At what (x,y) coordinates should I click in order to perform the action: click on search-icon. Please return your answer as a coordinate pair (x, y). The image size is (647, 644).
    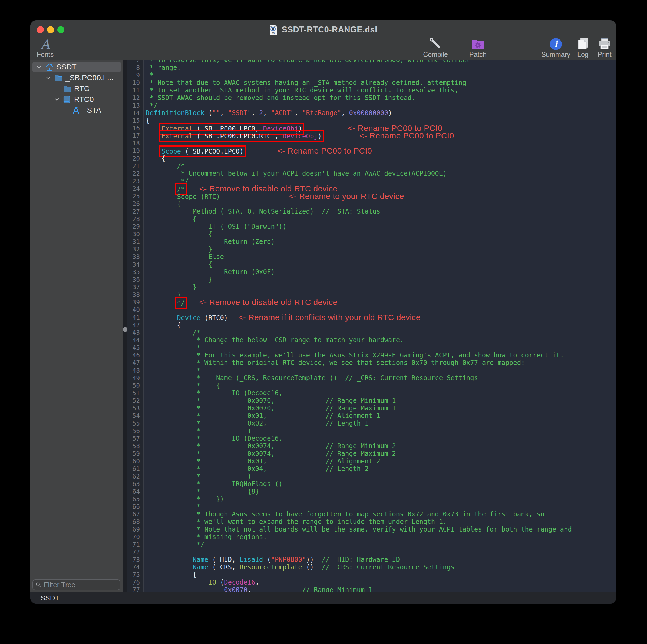
    Looking at the image, I should click on (39, 585).